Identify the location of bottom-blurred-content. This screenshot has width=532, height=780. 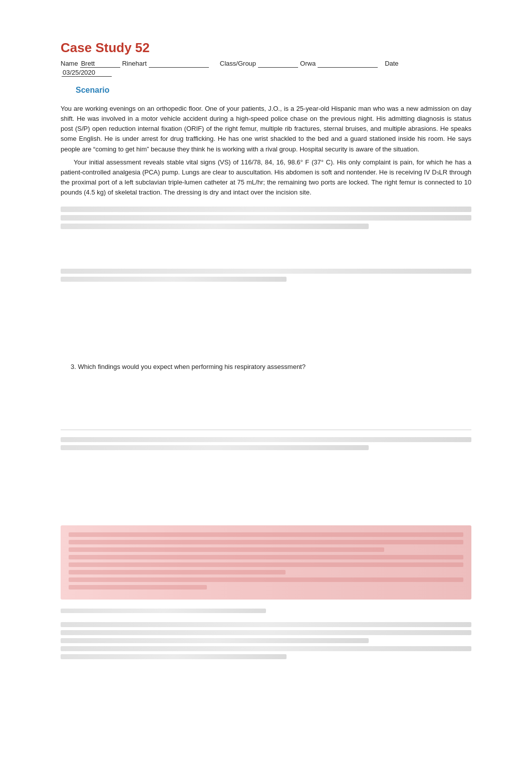
(266, 611).